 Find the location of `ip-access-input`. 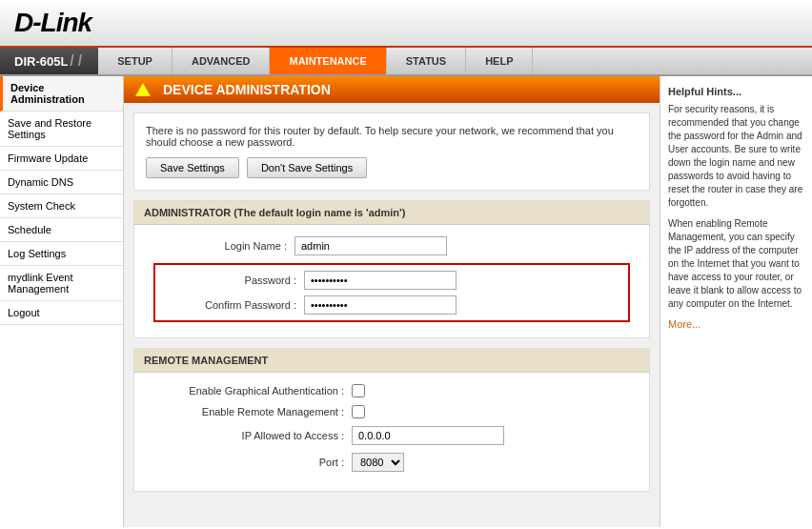

ip-access-input is located at coordinates (428, 436).